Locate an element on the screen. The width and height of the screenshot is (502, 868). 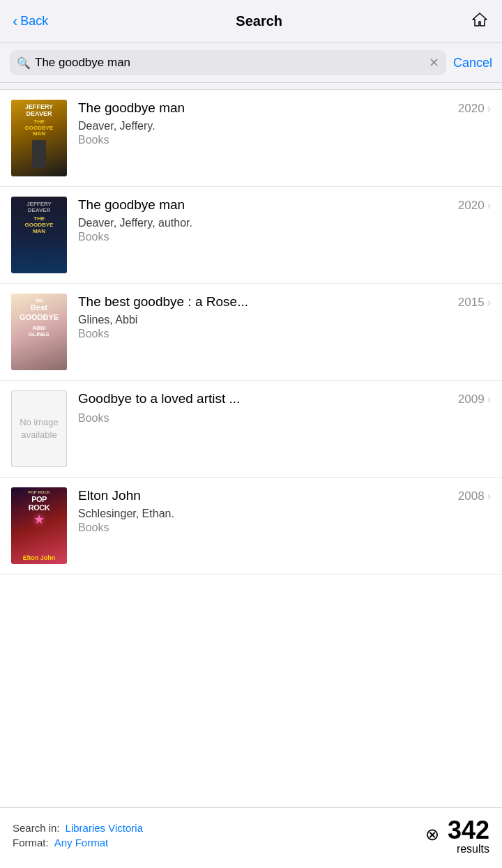
result-title: Goodbye to a loved artist ... is located at coordinates (265, 399).